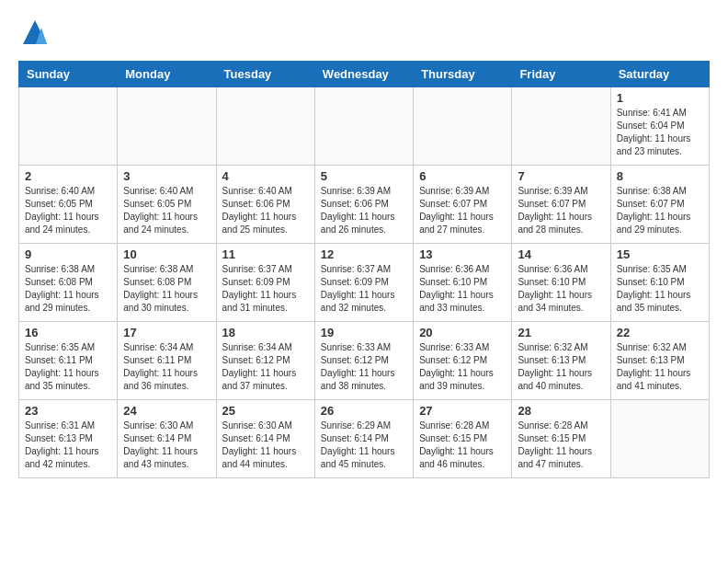 This screenshot has width=728, height=563. Describe the element at coordinates (265, 283) in the screenshot. I see `calendar-cell: 11Sunrise: 6:37 AM Sunset: 6:09 PM Dayli…` at that location.